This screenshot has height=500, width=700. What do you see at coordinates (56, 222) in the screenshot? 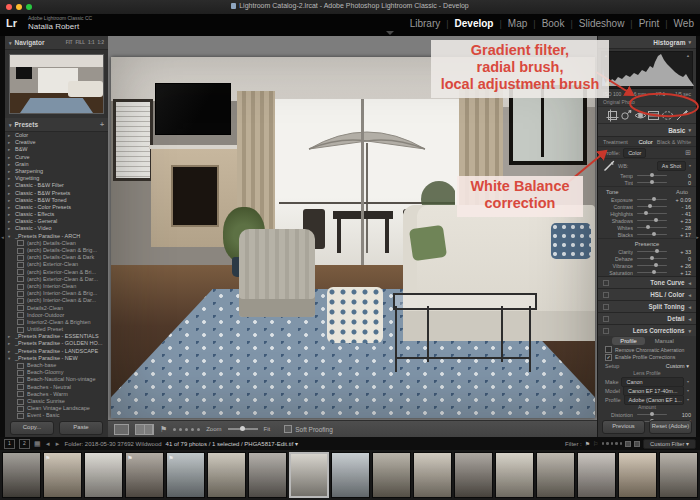
I see `preset-group-classic-general: ▸Classic - General` at bounding box center [56, 222].